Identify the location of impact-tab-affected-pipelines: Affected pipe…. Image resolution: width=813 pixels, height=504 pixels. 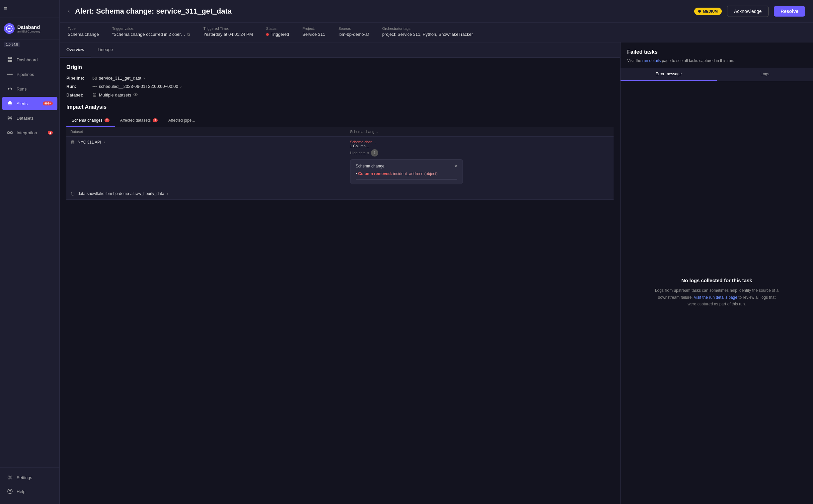
(182, 121).